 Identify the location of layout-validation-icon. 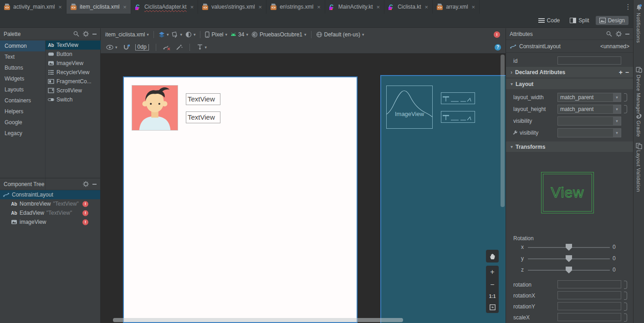
(639, 146).